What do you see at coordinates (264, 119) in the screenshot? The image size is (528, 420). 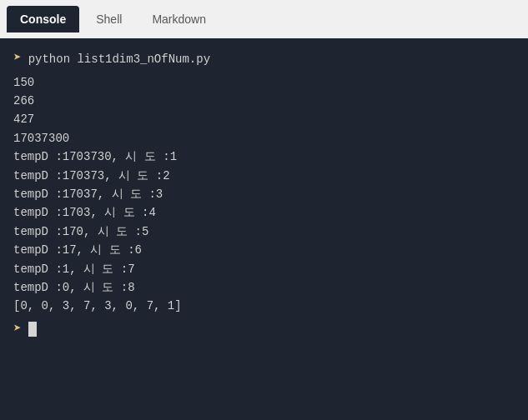 I see `output-line: 427` at bounding box center [264, 119].